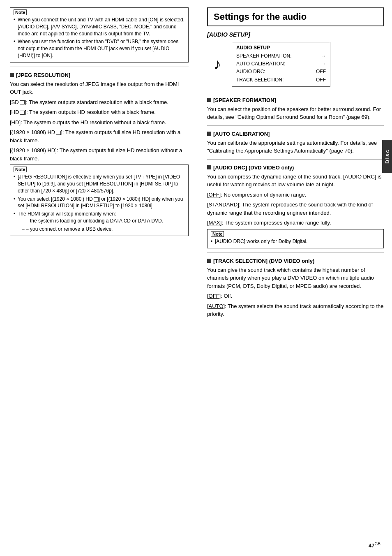 This screenshot has height=556, width=392. Describe the element at coordinates (295, 100) in the screenshot. I see `speaker-formation-heading: [SPEAKER FORMATION]` at that location.